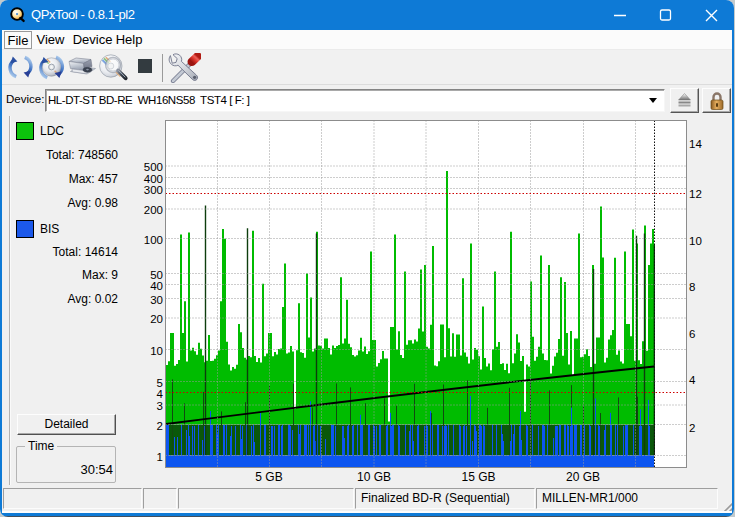 This screenshot has height=517, width=735. What do you see at coordinates (160, 457) in the screenshot?
I see `svg-text: 1` at bounding box center [160, 457].